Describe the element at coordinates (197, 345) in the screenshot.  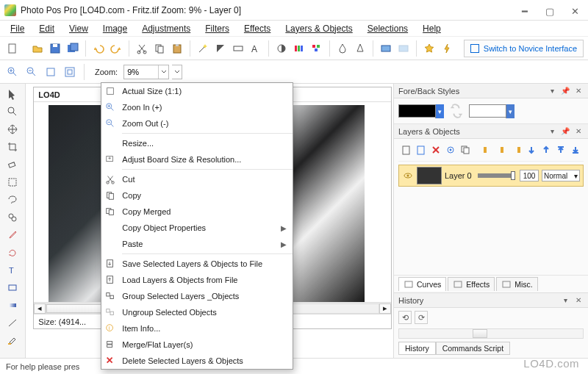
I see `menu-item-merge-flat-layer-s: Merge/Flat Layer(s)` at that location.